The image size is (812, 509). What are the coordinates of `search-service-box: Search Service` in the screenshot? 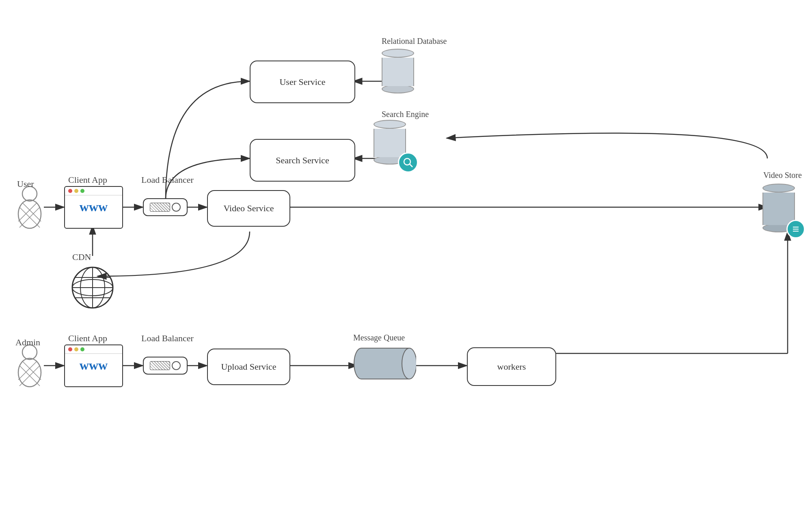 It's located at (302, 160).